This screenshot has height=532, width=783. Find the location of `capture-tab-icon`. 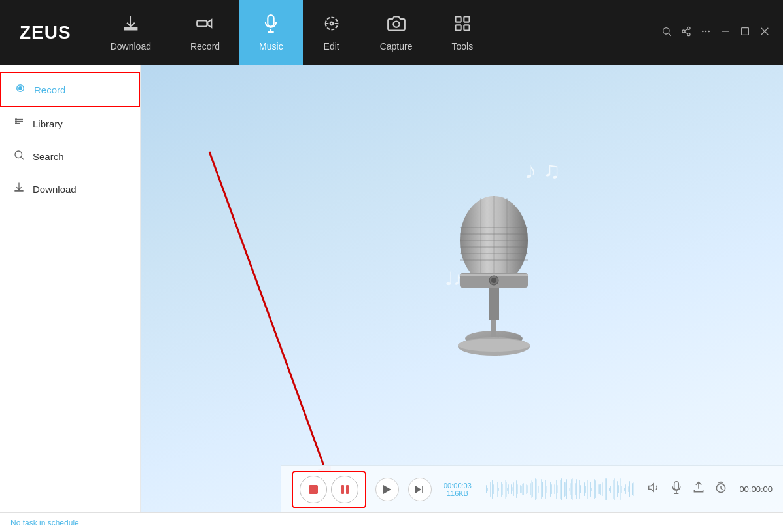

capture-tab-icon is located at coordinates (396, 26).